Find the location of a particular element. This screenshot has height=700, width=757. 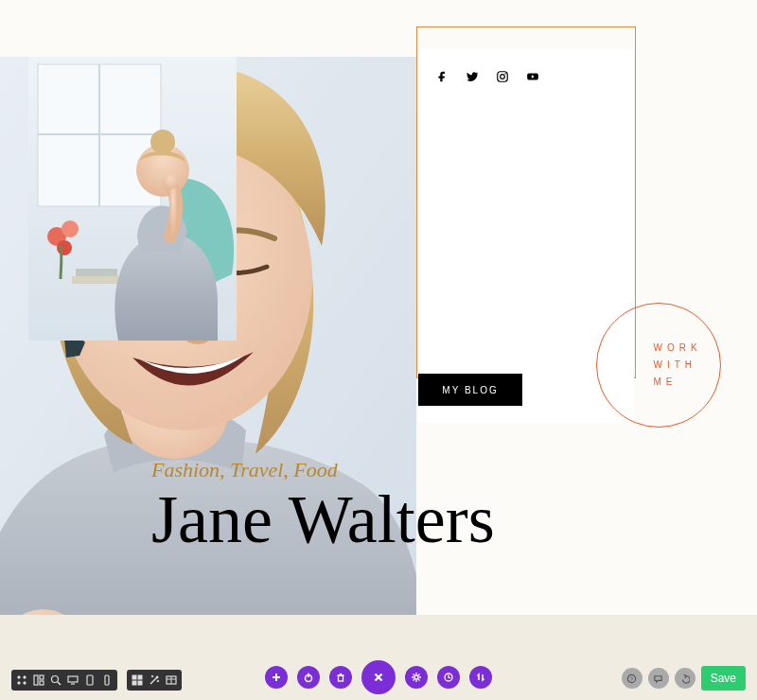

youtube-icon is located at coordinates (533, 77).